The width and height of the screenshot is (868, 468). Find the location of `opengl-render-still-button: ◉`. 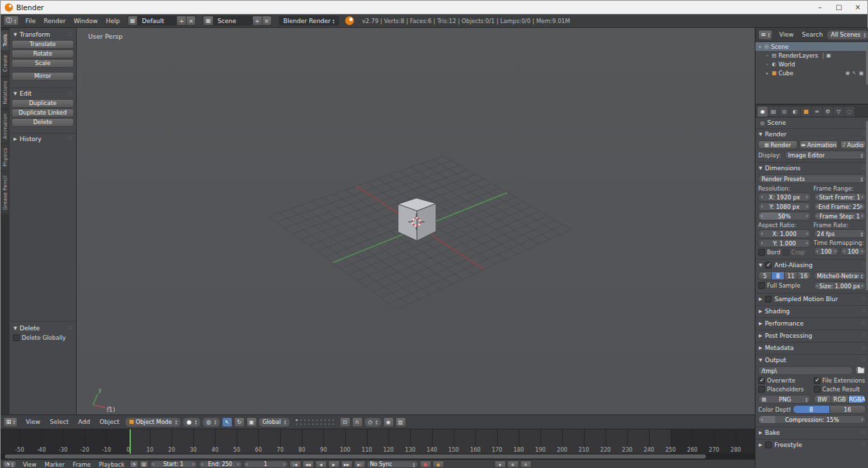

opengl-render-still-button: ◉ is located at coordinates (389, 422).